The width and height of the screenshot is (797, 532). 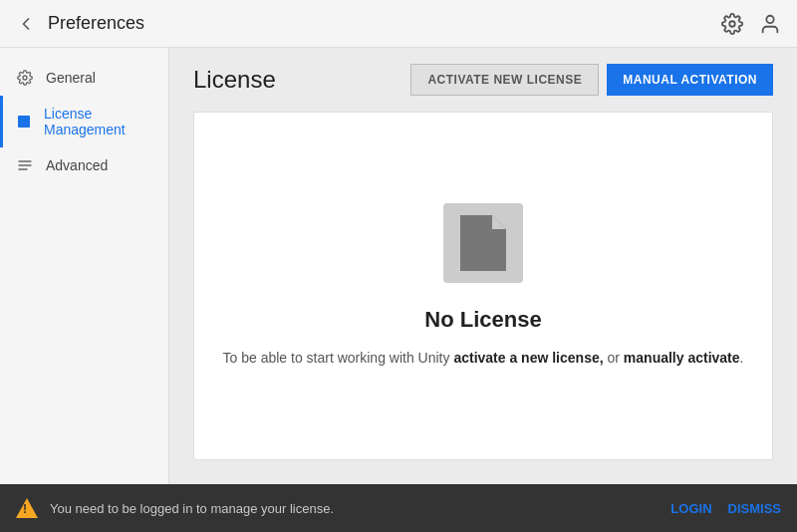 I want to click on app-title: Preferences, so click(x=96, y=24).